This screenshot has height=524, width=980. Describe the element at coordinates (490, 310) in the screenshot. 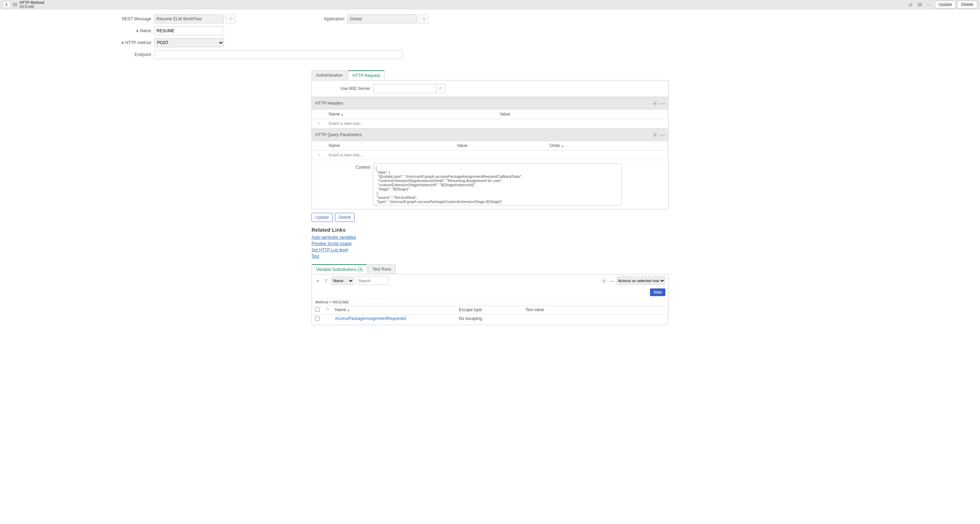

I see `list-head: Name▲ Escape type Test value` at that location.